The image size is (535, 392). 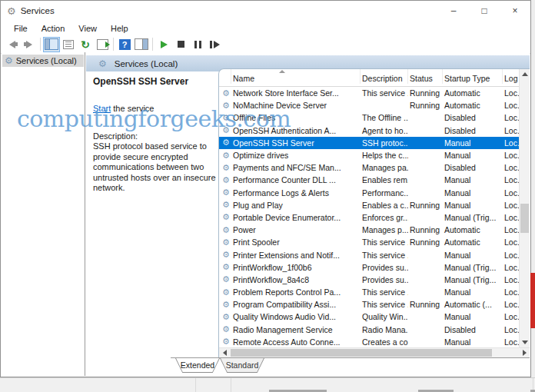 What do you see at coordinates (524, 353) in the screenshot?
I see `scroll-right-icon` at bounding box center [524, 353].